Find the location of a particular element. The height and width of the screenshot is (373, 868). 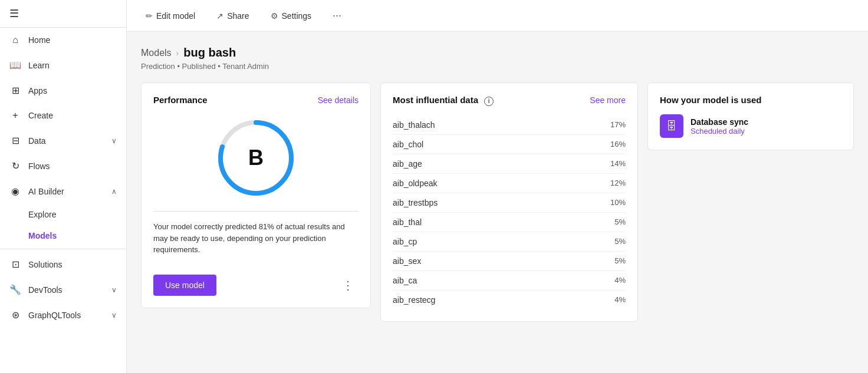

data-row: aib_oldpeak12% is located at coordinates (509, 184).